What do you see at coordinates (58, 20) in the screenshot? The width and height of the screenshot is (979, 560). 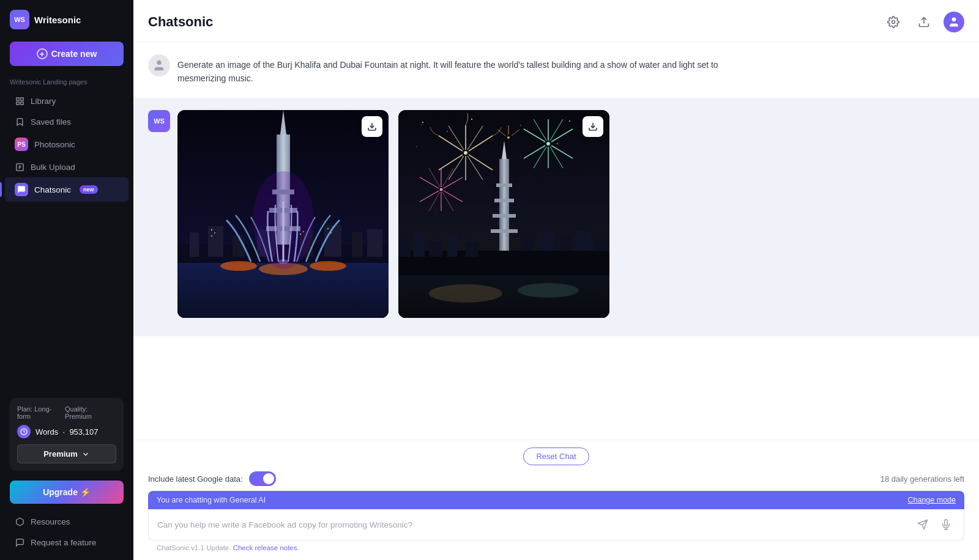 I see `app-name: Writesonic` at bounding box center [58, 20].